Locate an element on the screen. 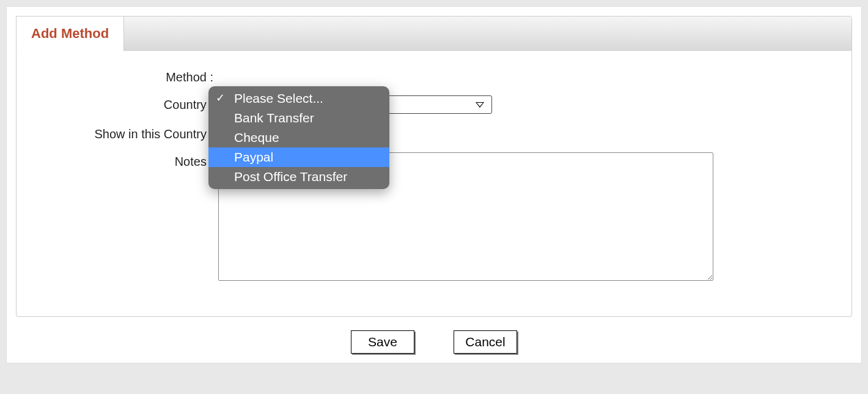 The image size is (868, 394). tab-label: Add Method is located at coordinates (70, 34).